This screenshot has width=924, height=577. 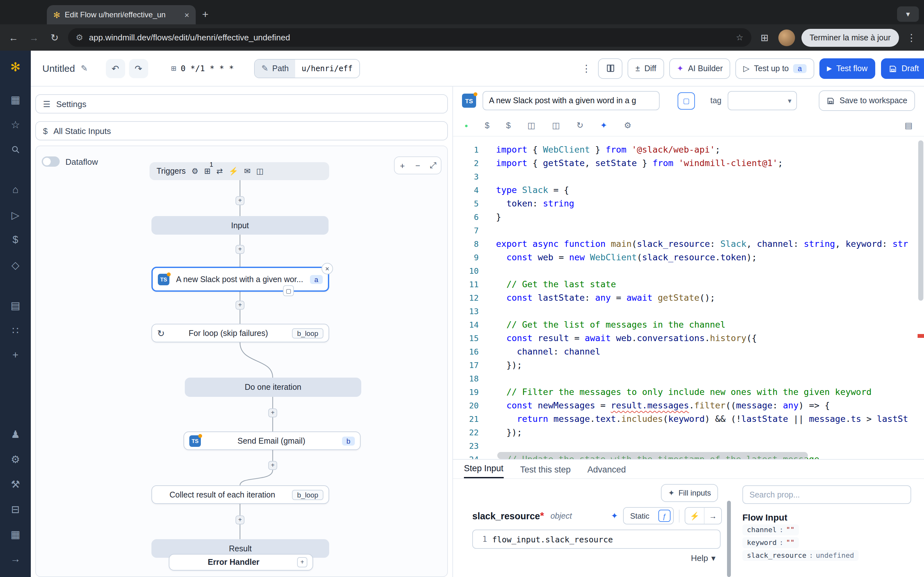 I want to click on route-trigger-icon: ⇄, so click(x=219, y=171).